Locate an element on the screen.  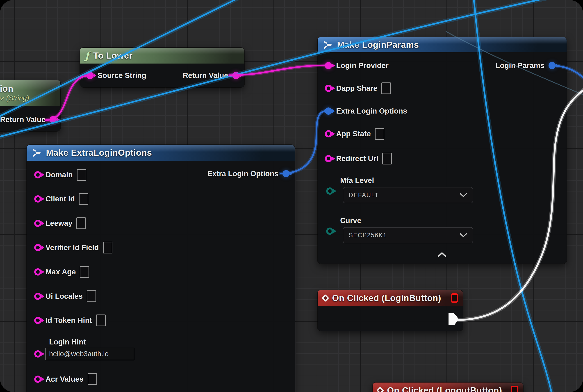
source-string-pin is located at coordinates (90, 76).